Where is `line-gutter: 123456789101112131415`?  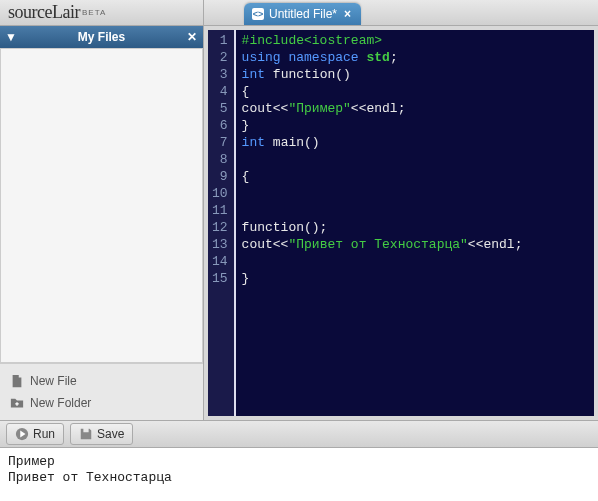 line-gutter: 123456789101112131415 is located at coordinates (222, 223).